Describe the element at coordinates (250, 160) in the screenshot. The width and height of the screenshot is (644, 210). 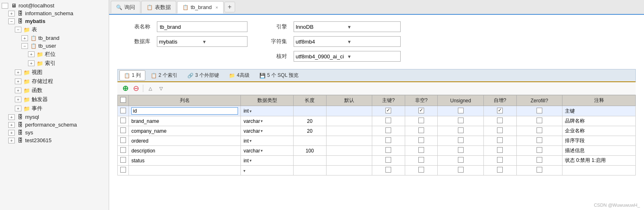
I see `type-dropdown-5: ▾` at that location.